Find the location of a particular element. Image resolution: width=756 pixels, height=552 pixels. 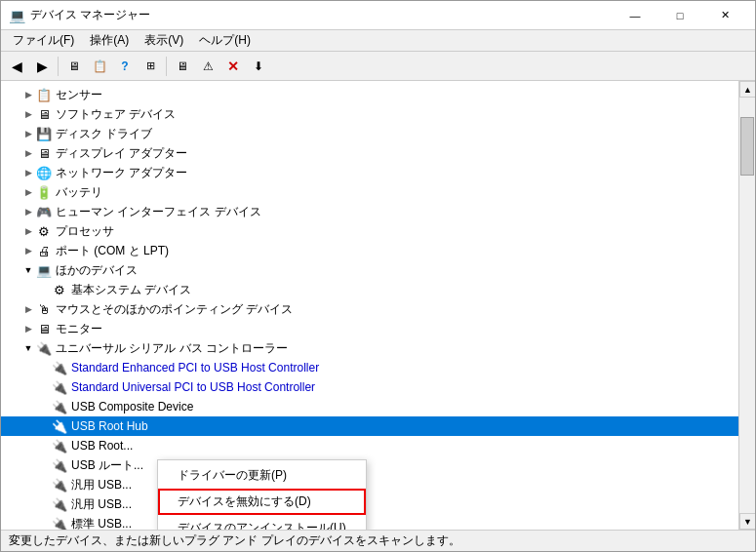

tree-item-processor: ▶ ⚙ プロセッサ is located at coordinates (370, 231).